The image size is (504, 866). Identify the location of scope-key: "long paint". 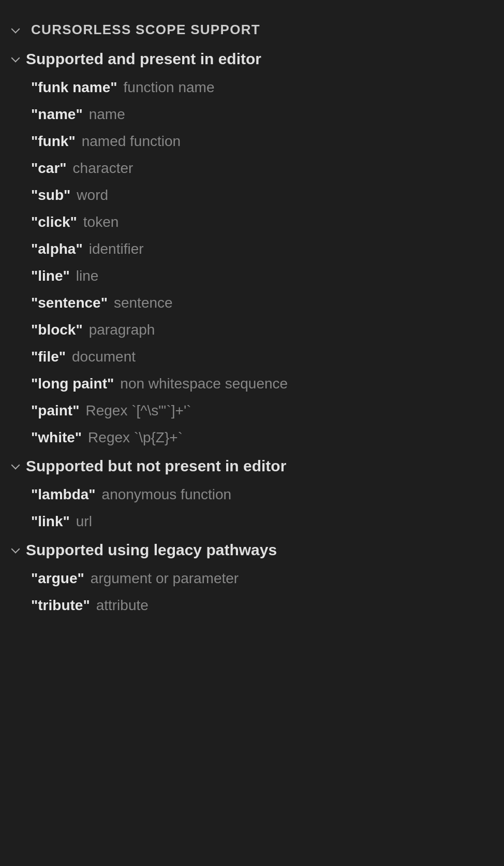
(72, 384).